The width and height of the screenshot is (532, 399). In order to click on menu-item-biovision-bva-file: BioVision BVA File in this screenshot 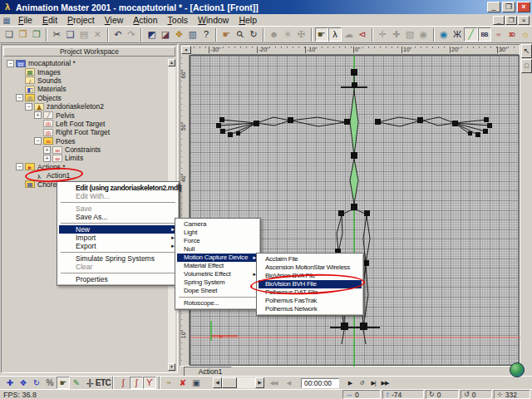, I will do `click(310, 276)`.